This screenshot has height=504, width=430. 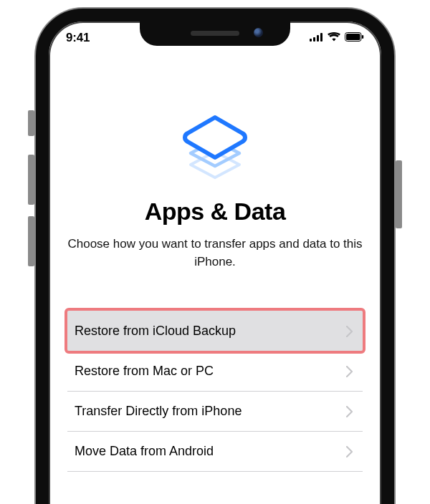 I want to click on wifi-icon, so click(x=334, y=38).